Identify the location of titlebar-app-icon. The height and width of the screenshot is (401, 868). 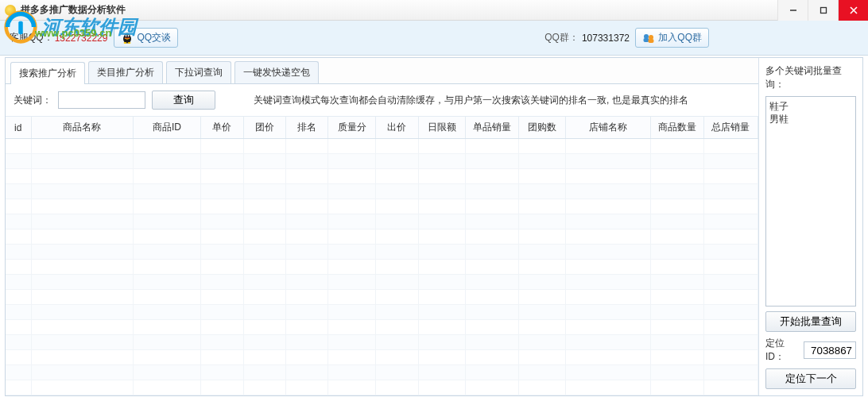
(10, 10).